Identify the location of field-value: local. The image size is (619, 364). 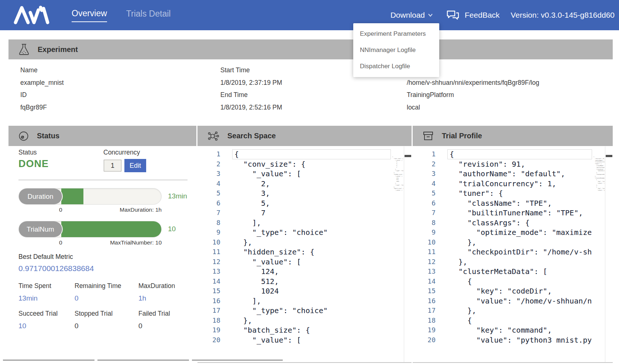
(510, 108).